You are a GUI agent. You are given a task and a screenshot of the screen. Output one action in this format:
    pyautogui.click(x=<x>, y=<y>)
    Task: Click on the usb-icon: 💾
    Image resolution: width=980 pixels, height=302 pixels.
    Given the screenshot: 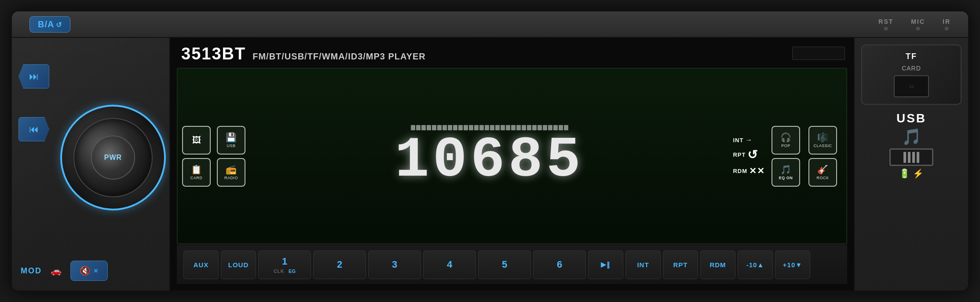 What is the action you would take?
    pyautogui.click(x=231, y=137)
    